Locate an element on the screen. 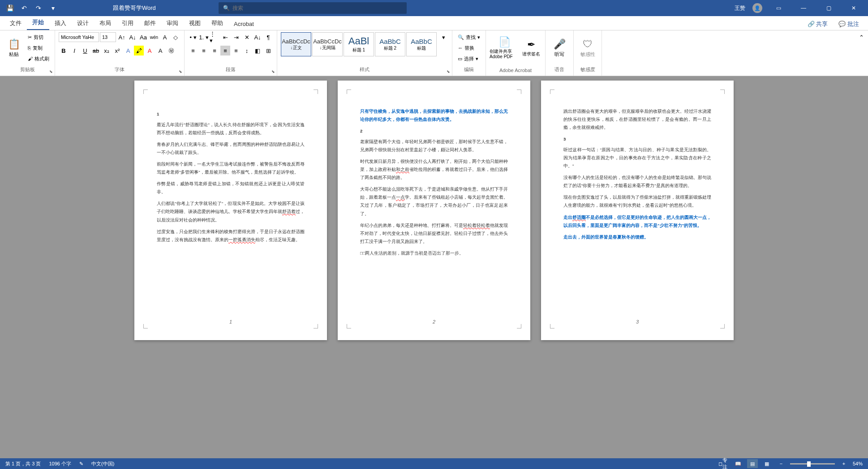  bullets-icon: • ▾ is located at coordinates (193, 37).